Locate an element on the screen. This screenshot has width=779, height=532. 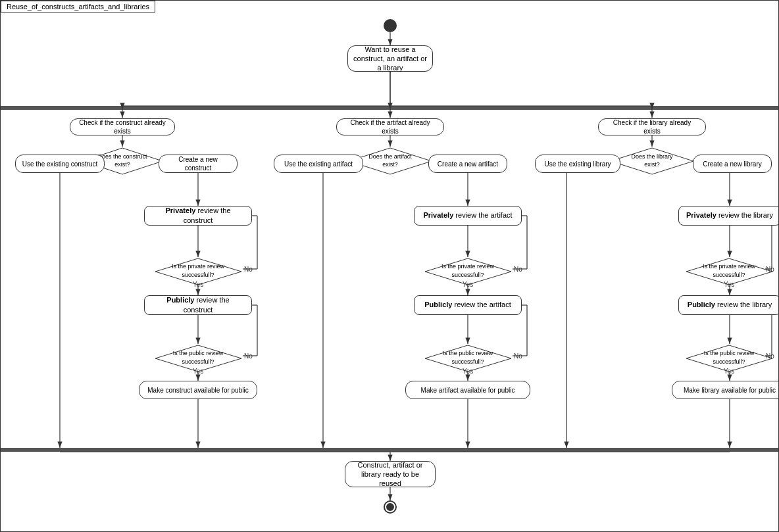
col2-public-yes-label: Yes is located at coordinates (468, 371).